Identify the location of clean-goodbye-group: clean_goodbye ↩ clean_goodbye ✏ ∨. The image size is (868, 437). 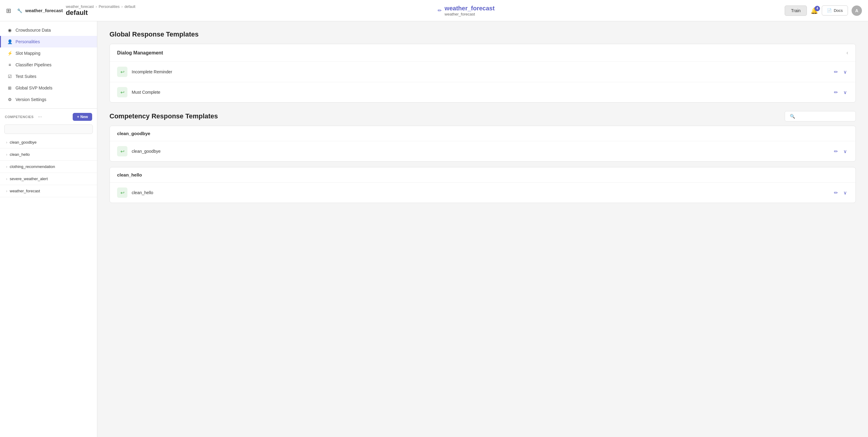
(483, 144).